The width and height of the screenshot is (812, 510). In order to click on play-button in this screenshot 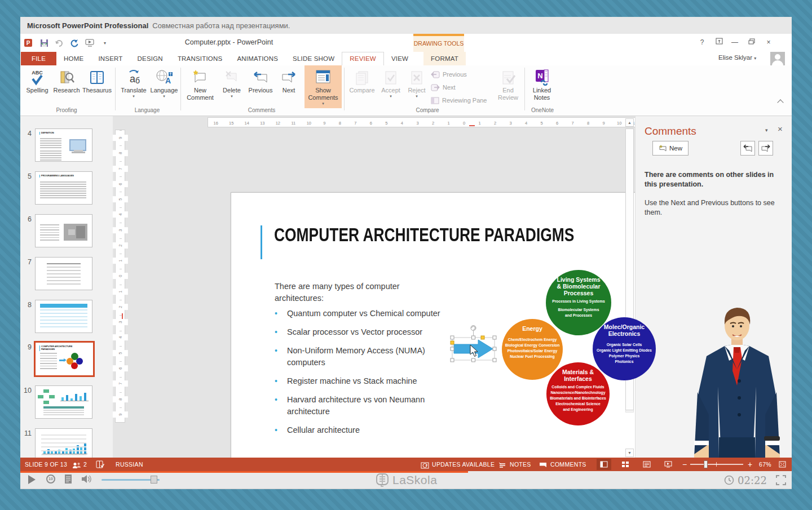, I will do `click(32, 480)`.